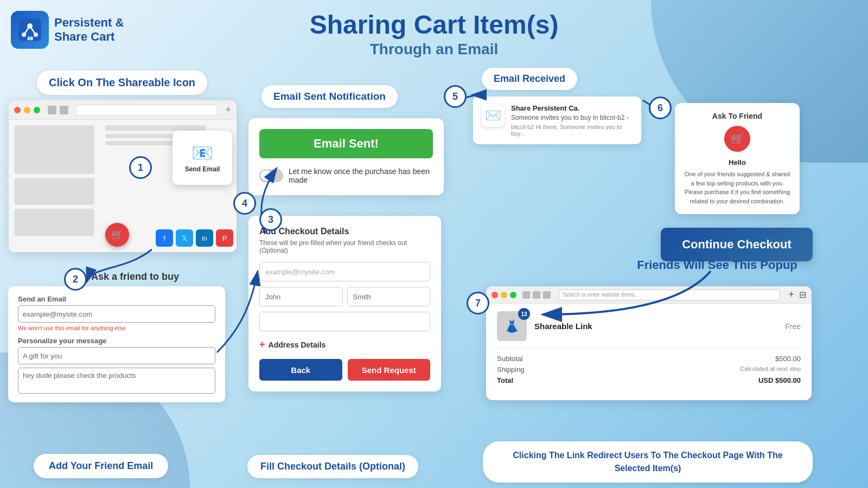  Describe the element at coordinates (572, 130) in the screenshot. I see `email-card-body: bitcot-b2 Hi there, Someone invites you …` at that location.